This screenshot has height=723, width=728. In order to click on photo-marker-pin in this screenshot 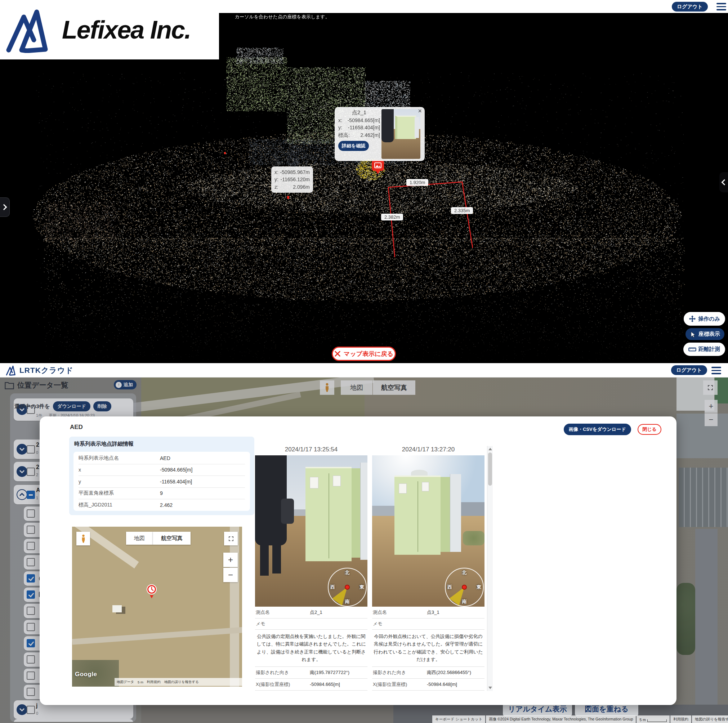, I will do `click(378, 165)`.